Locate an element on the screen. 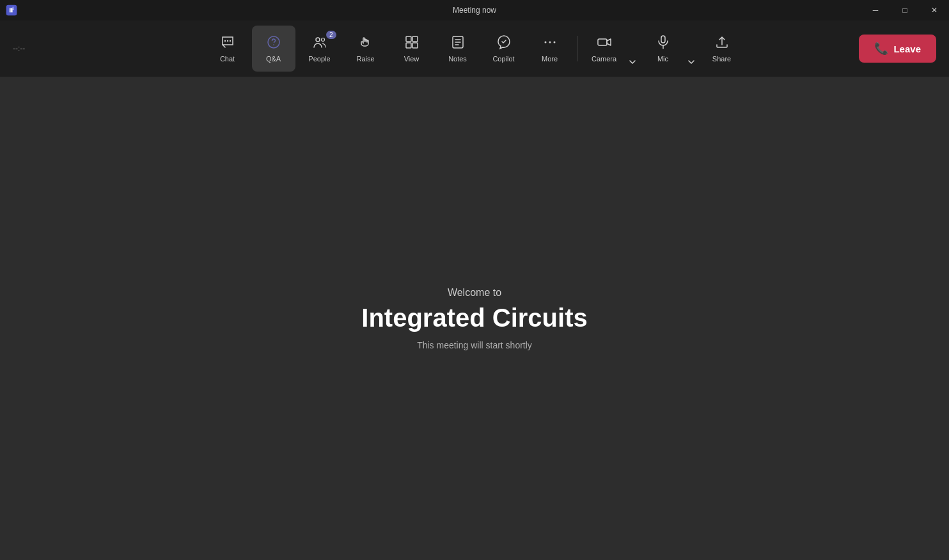  people-button-wrapper: People 2 is located at coordinates (320, 49).